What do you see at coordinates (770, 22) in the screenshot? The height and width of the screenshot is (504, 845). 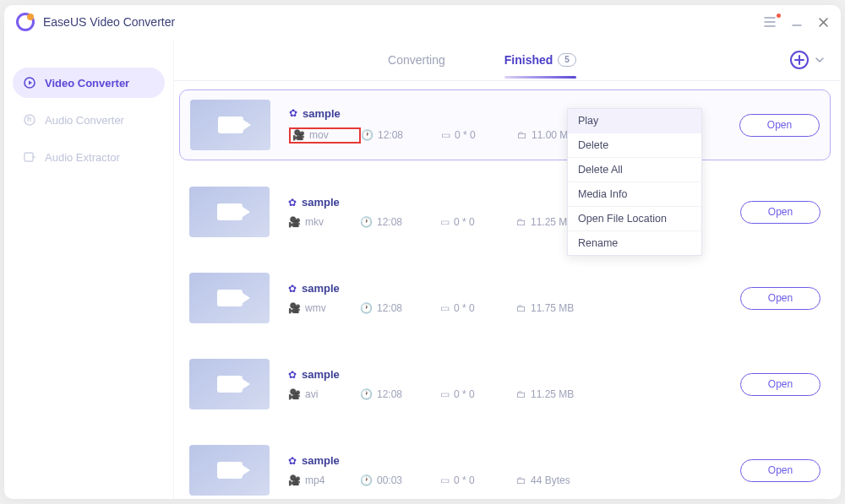 I see `menu-icon` at bounding box center [770, 22].